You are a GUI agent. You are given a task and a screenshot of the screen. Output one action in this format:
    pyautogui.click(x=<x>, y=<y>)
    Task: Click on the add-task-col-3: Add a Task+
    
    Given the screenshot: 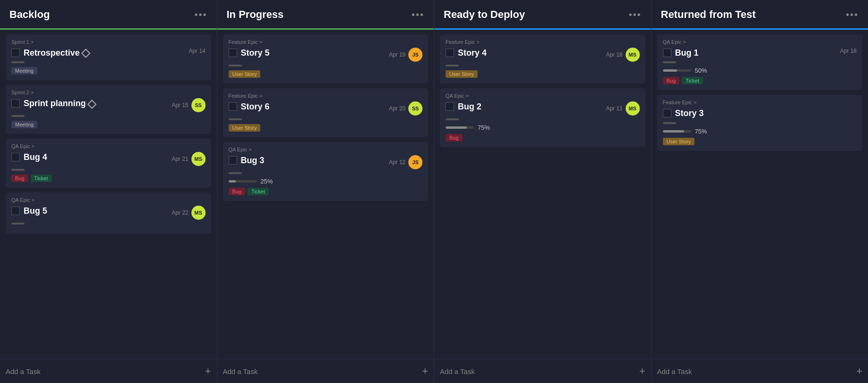 What is the action you would take?
    pyautogui.click(x=760, y=371)
    